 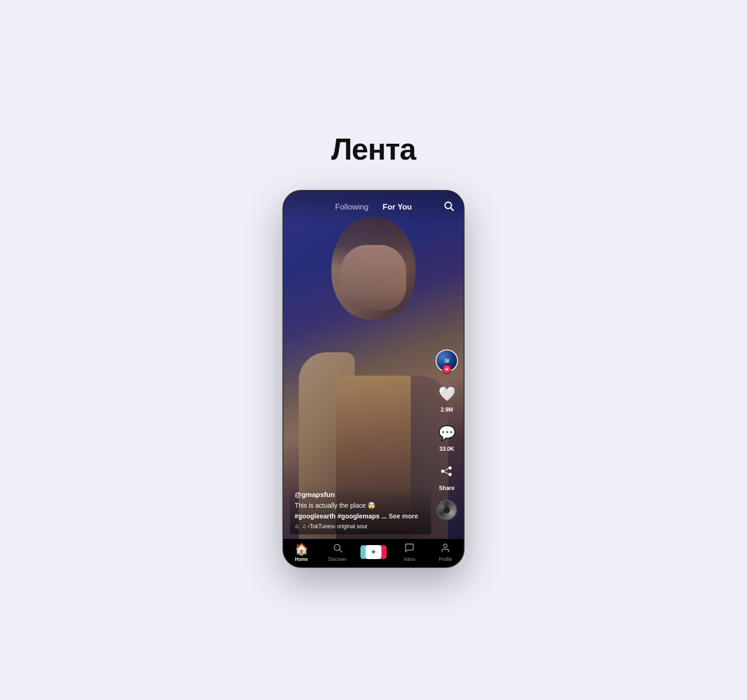 I want to click on comment-count: 33.0K, so click(x=447, y=449).